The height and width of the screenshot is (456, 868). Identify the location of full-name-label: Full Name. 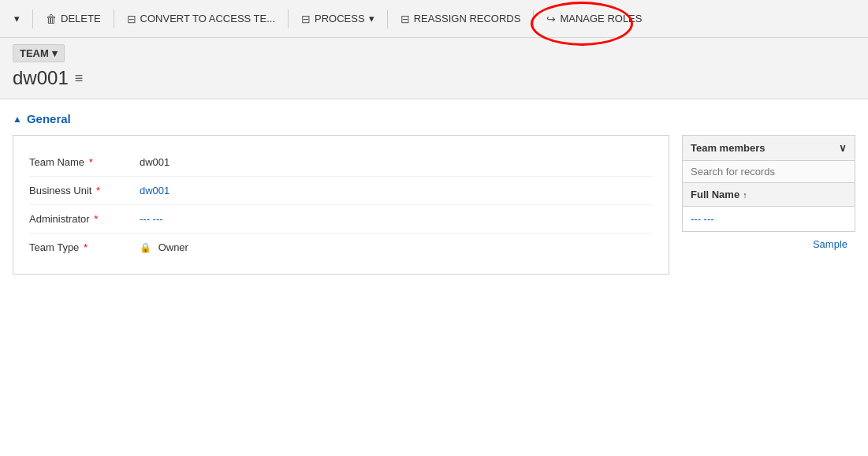
(715, 194).